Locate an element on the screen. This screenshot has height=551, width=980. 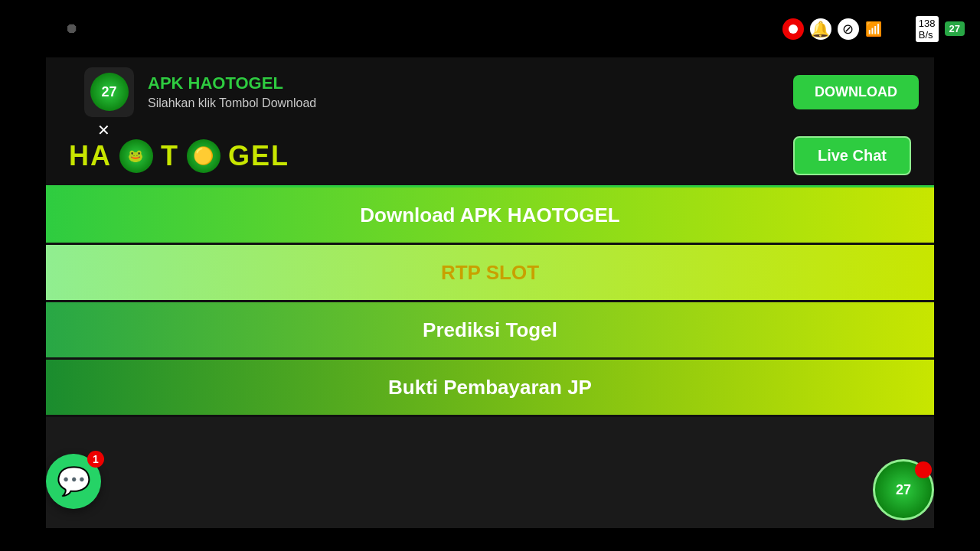
download-button: DOWNLOAD is located at coordinates (856, 92).